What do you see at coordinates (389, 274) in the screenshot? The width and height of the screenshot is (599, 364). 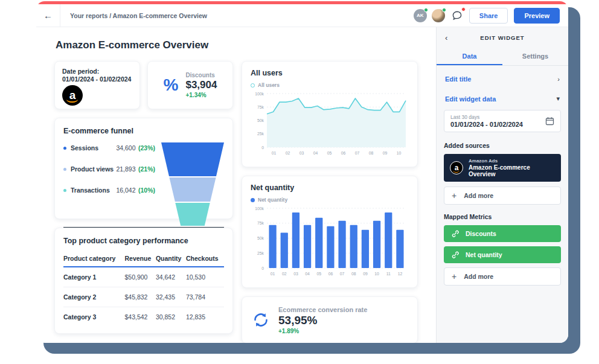 I see `svg-text: 11` at bounding box center [389, 274].